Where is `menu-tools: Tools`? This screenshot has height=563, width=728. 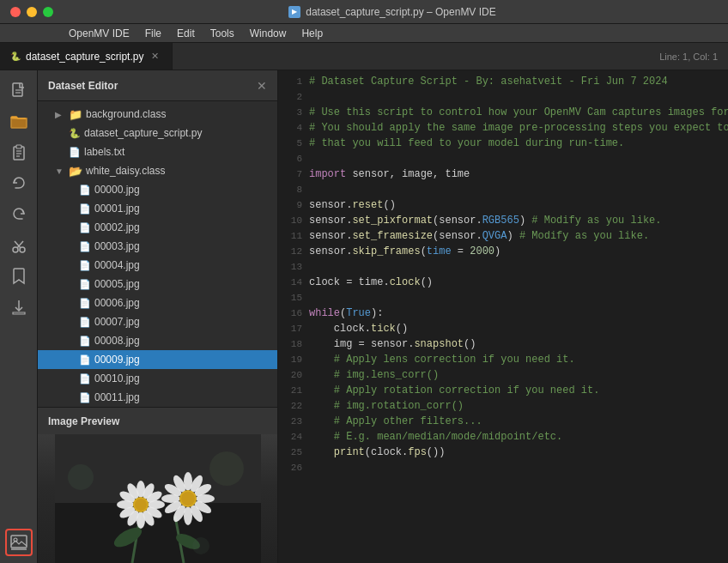 menu-tools: Tools is located at coordinates (222, 33).